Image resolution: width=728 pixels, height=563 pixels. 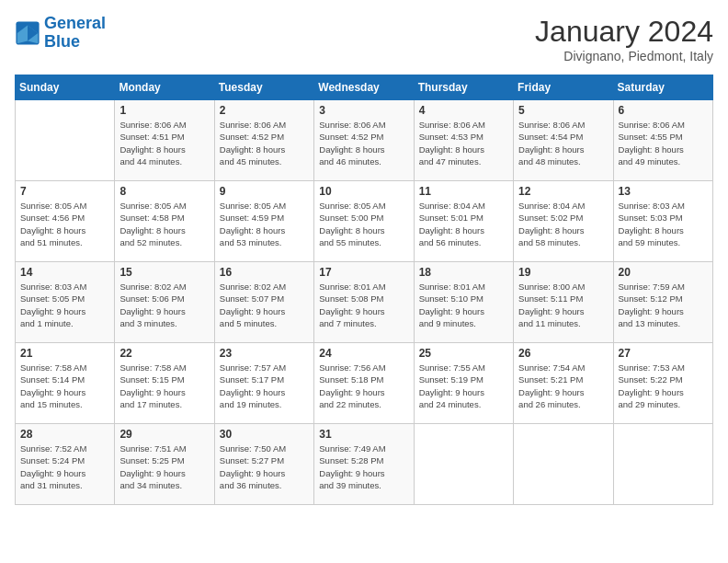 What do you see at coordinates (364, 39) in the screenshot?
I see `page-header: General Blue January 2024 Divignano, Pie…` at bounding box center [364, 39].